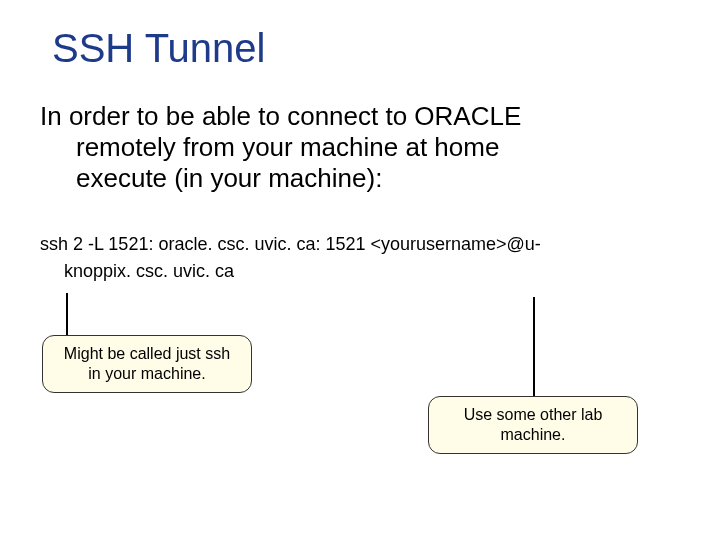 The height and width of the screenshot is (540, 720). I want to click on ssh-command: ssh 2 -L 1521: oracle. csc. uvic. ca: 15…, so click(360, 258).